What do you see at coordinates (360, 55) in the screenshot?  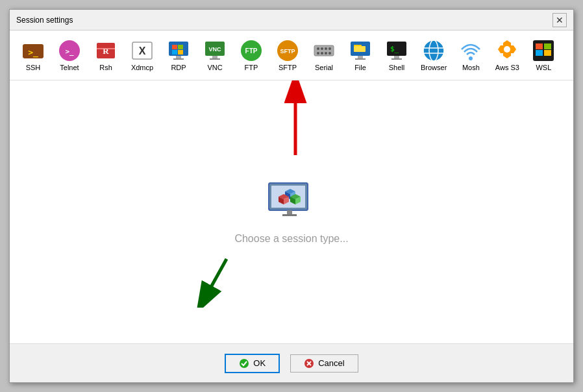 I see `session-icon-file: File` at bounding box center [360, 55].